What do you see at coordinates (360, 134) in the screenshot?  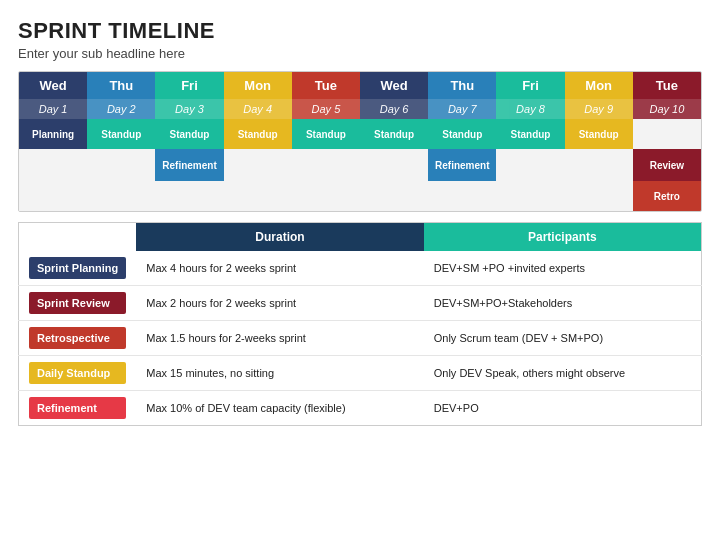 I see `standup-row: PlanningStandupStandupStandupStandupStan…` at bounding box center [360, 134].